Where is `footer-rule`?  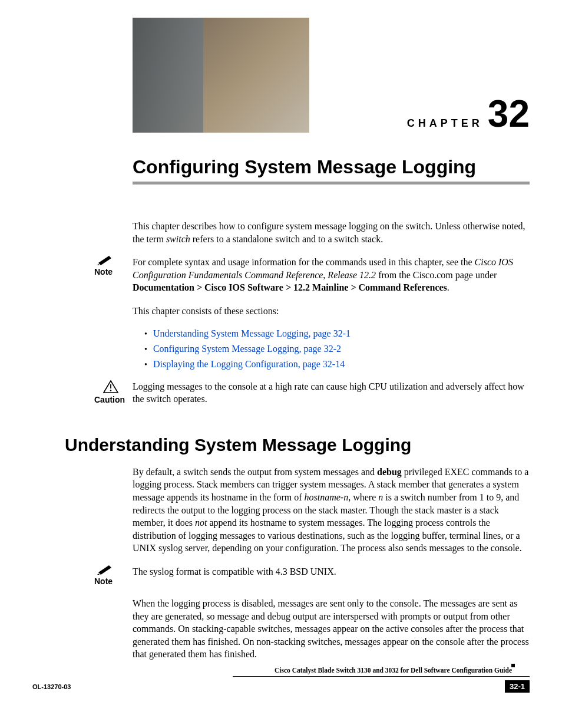
footer-rule is located at coordinates (381, 677).